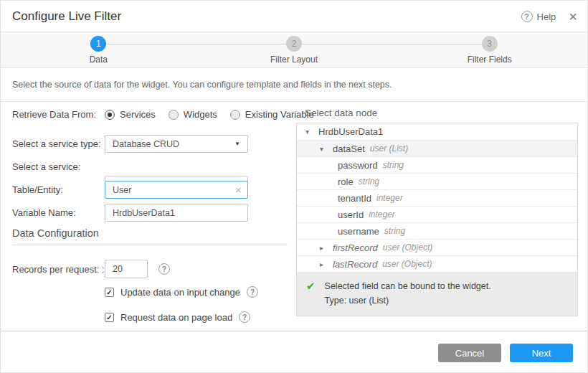 The image size is (588, 373). I want to click on tree-node-password: passwordstring, so click(437, 165).